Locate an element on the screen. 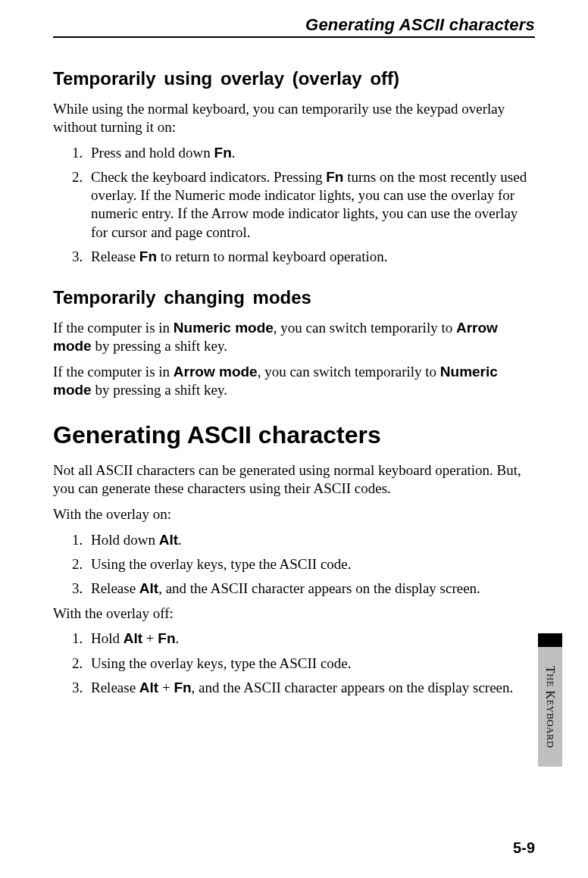  ascii-on-label: With the overlay on: is located at coordinates (294, 514).